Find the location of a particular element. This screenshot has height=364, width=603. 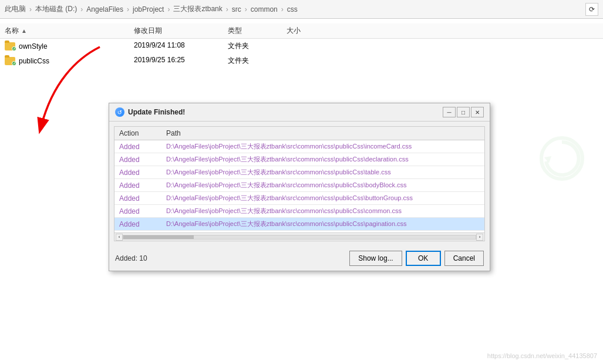

h-scroll-track is located at coordinates (299, 237).